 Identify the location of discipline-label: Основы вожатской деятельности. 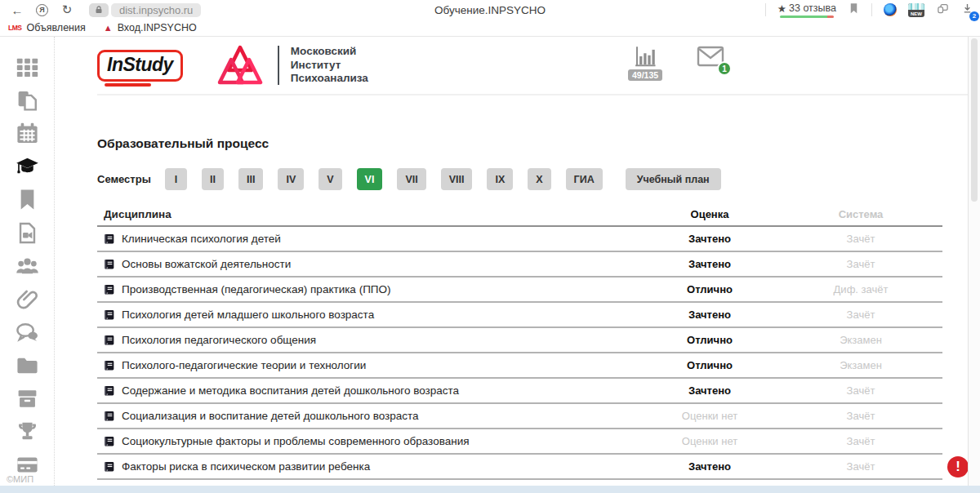
(206, 264).